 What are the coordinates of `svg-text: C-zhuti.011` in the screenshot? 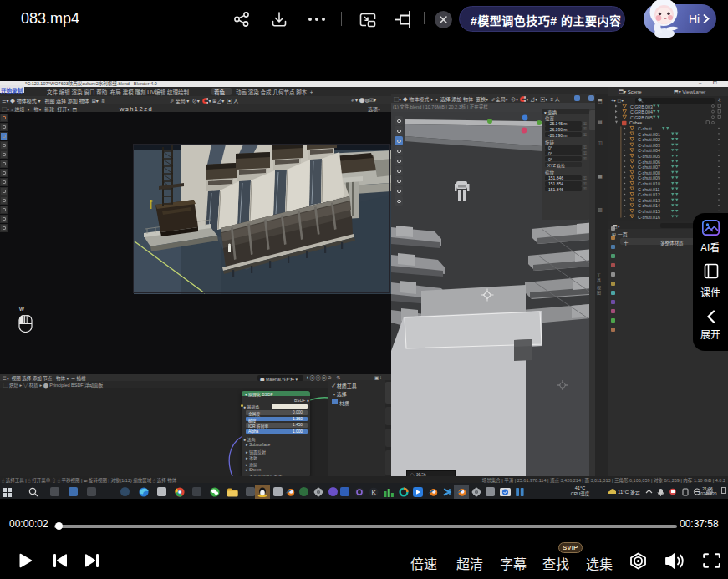 It's located at (649, 190).